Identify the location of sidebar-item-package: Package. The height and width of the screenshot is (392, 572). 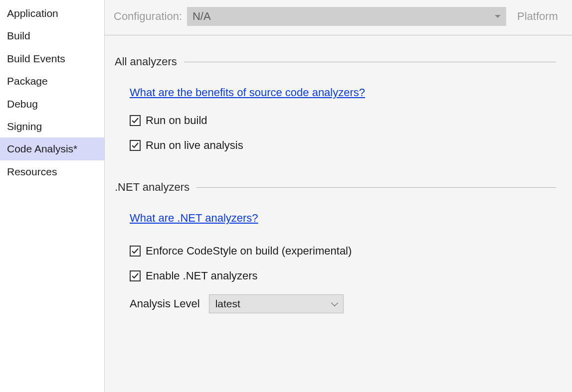
(52, 81).